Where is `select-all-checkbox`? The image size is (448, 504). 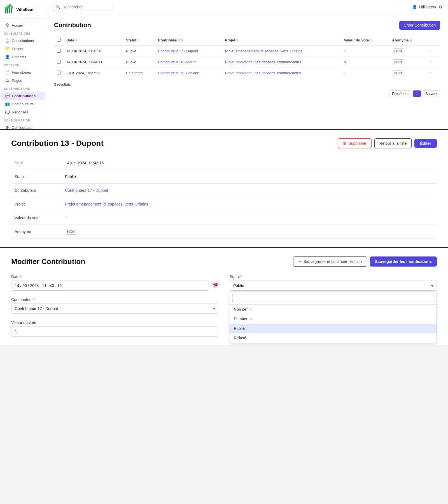
select-all-checkbox is located at coordinates (59, 40).